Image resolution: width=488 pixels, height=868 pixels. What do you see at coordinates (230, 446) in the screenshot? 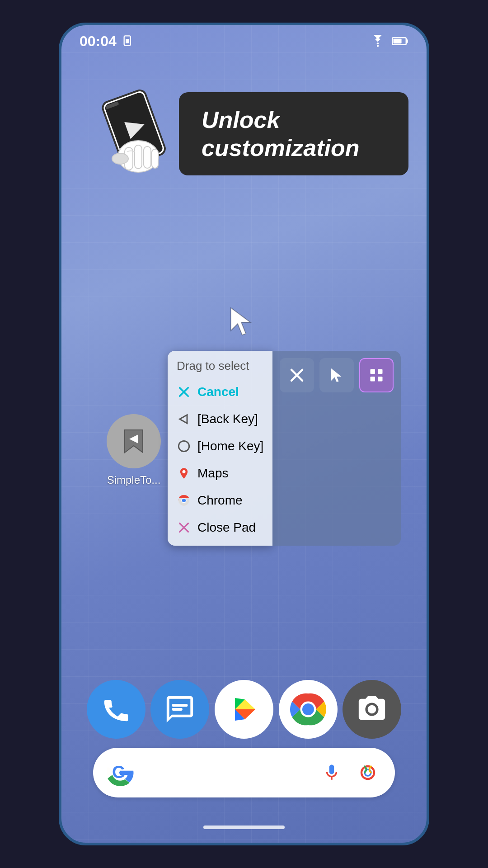
I see `home-key-label: [Home Key]` at bounding box center [230, 446].